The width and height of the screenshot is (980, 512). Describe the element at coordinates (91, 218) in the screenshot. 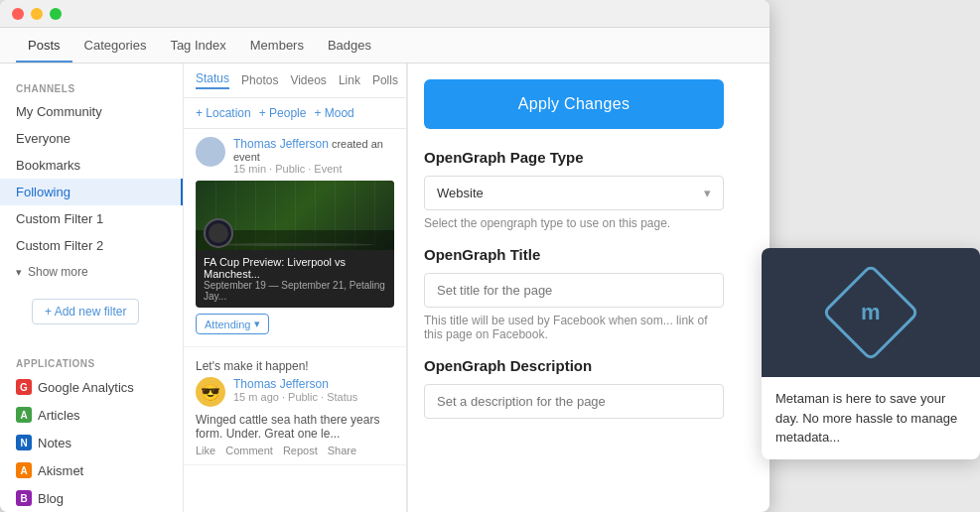

I see `sidebar-item-custom-filter-1: Custom Filter 1` at that location.